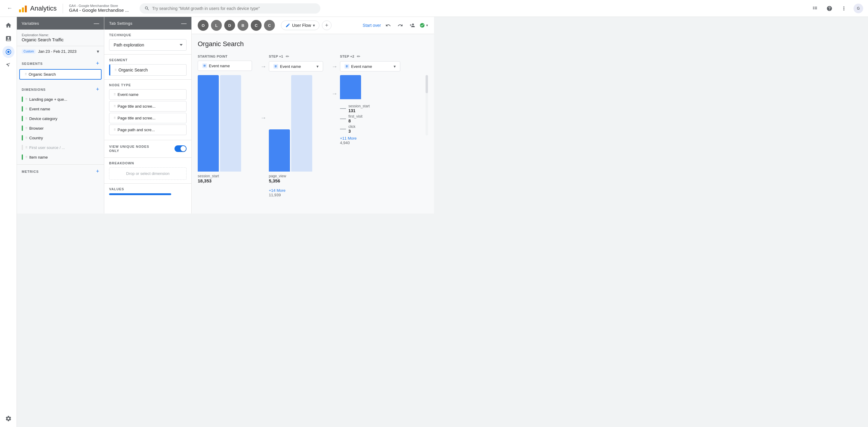 This screenshot has height=427, width=868. What do you see at coordinates (184, 23) in the screenshot?
I see `tab-settings-minimize-button: —` at bounding box center [184, 23].